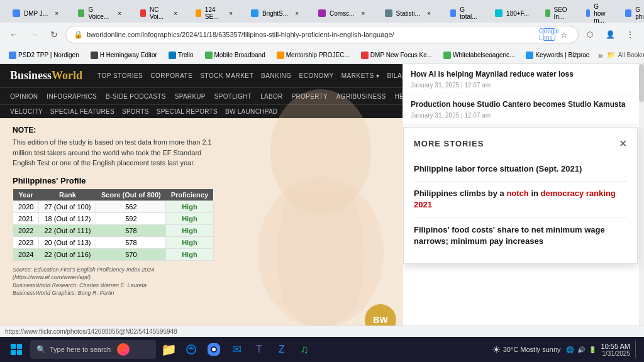 The width and height of the screenshot is (644, 362). What do you see at coordinates (409, 13) in the screenshot?
I see `tab-statisti: Statisti... ×` at bounding box center [409, 13].